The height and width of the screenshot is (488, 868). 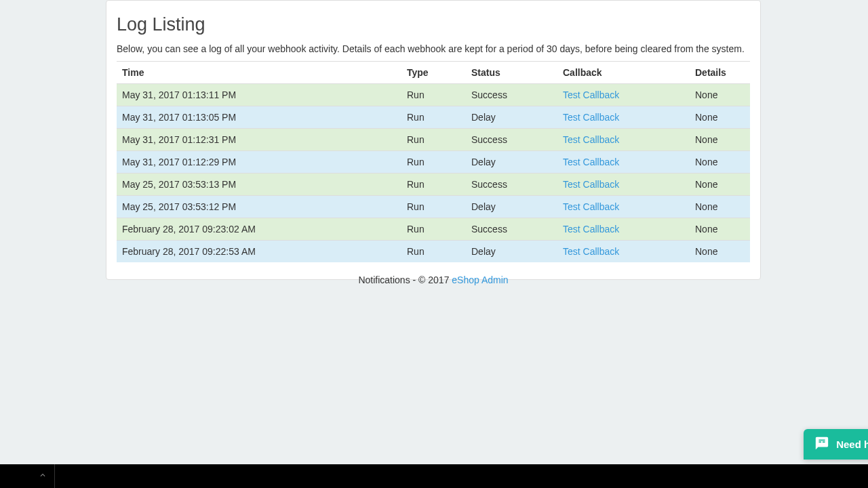 I want to click on help-label: Need help?, so click(x=852, y=445).